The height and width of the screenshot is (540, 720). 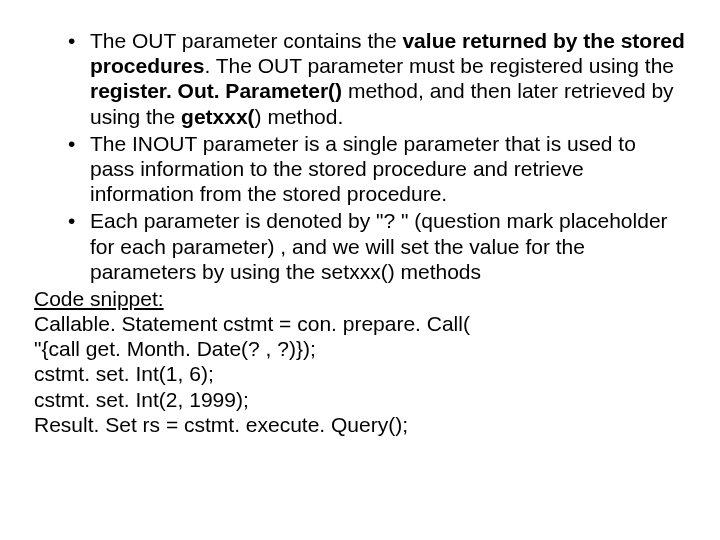 I want to click on bullet-text: ) method., so click(x=300, y=116).